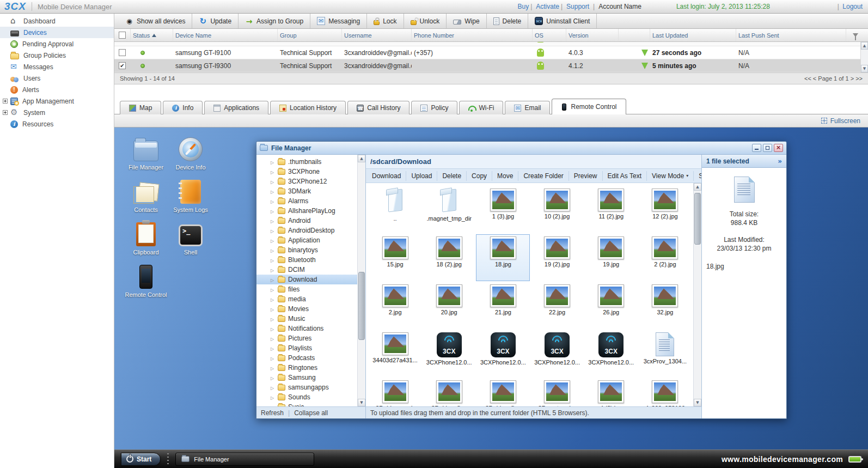 The height and width of the screenshot is (468, 868). What do you see at coordinates (386, 21) in the screenshot?
I see `toolbar-button: Lock` at bounding box center [386, 21].